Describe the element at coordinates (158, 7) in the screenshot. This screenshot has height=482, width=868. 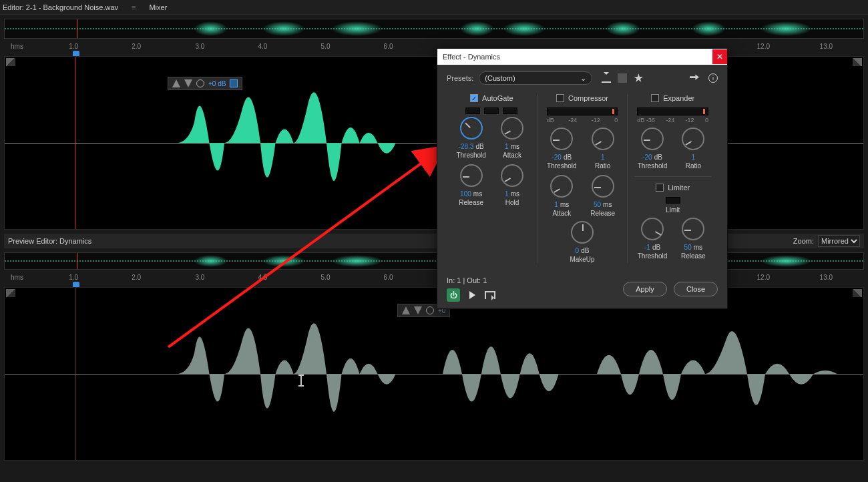
I see `tab-mixer: Mixer` at that location.